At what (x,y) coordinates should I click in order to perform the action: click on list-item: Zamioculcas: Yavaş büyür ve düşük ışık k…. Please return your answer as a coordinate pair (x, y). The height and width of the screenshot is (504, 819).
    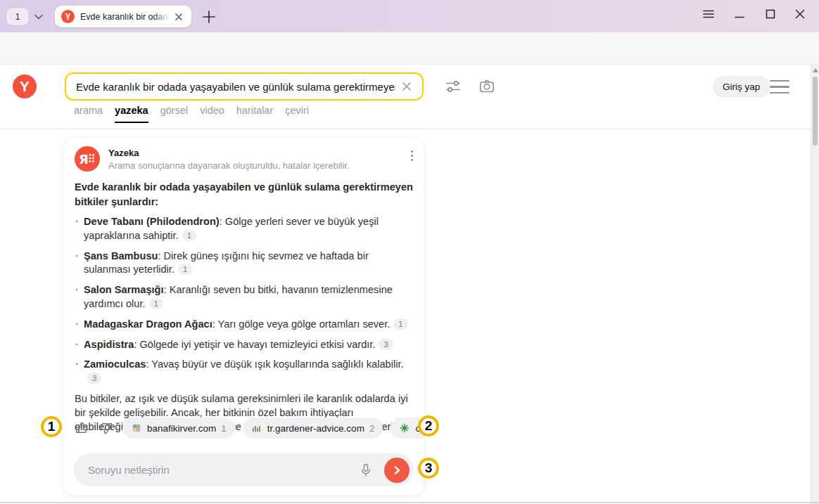
    Looking at the image, I should click on (244, 372).